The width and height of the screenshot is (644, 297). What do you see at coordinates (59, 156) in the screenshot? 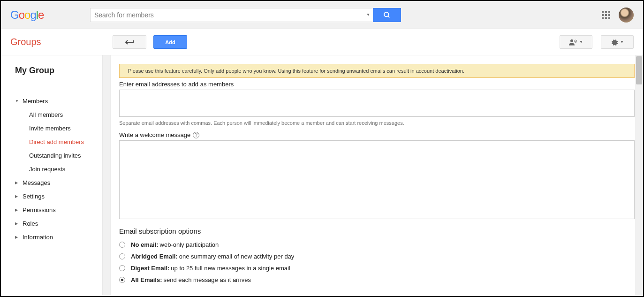
I see `sidebar-item-outstanding-invites: Outstanding invites` at bounding box center [59, 156].